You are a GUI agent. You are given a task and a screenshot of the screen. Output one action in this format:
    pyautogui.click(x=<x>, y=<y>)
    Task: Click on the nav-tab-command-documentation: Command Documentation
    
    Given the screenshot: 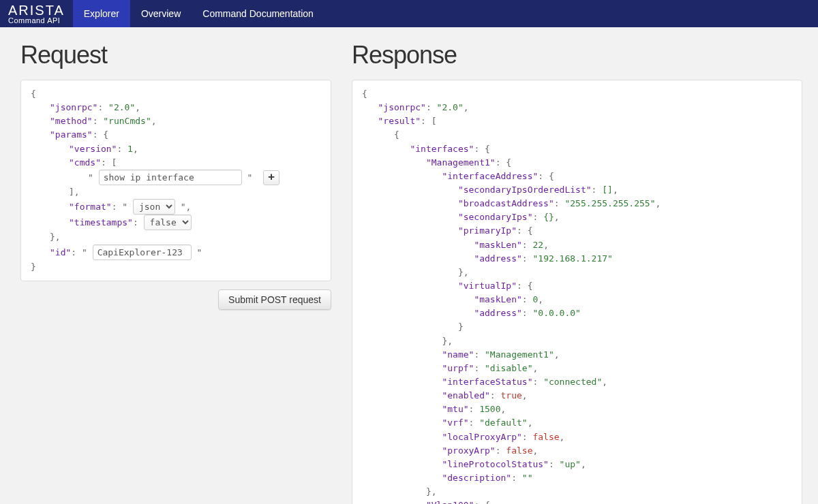 What is the action you would take?
    pyautogui.click(x=258, y=14)
    